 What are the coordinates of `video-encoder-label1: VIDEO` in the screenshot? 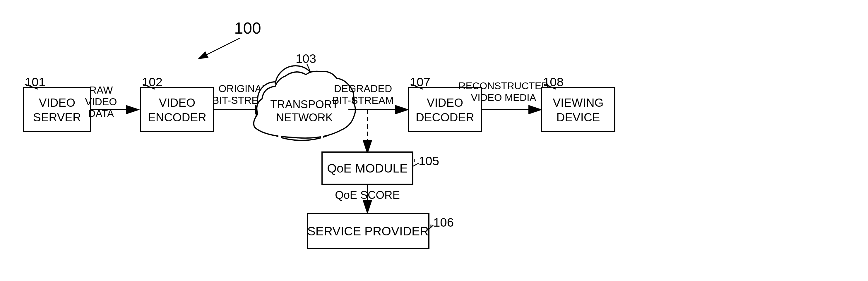 It's located at (177, 103).